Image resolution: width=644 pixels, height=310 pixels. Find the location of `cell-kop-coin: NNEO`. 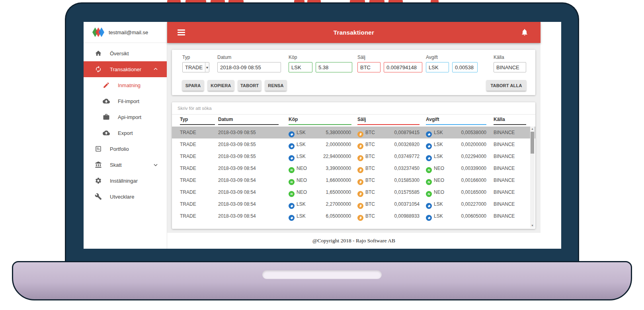

cell-kop-coin: NNEO is located at coordinates (298, 180).